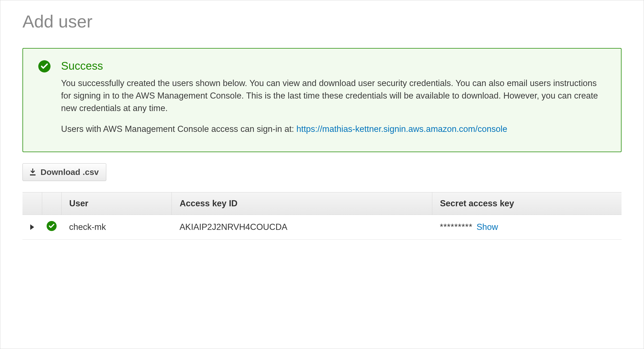 This screenshot has height=349, width=644. Describe the element at coordinates (32, 227) in the screenshot. I see `caret-right-icon` at that location.